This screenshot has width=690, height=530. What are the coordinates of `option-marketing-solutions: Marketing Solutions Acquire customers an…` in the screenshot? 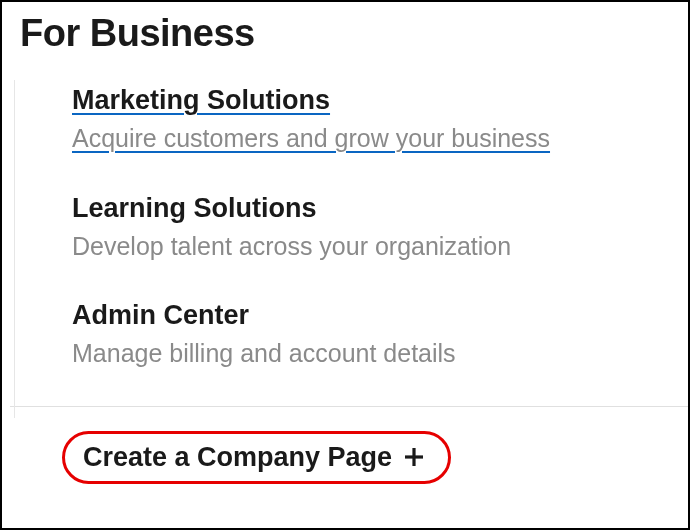 It's located at (370, 119).